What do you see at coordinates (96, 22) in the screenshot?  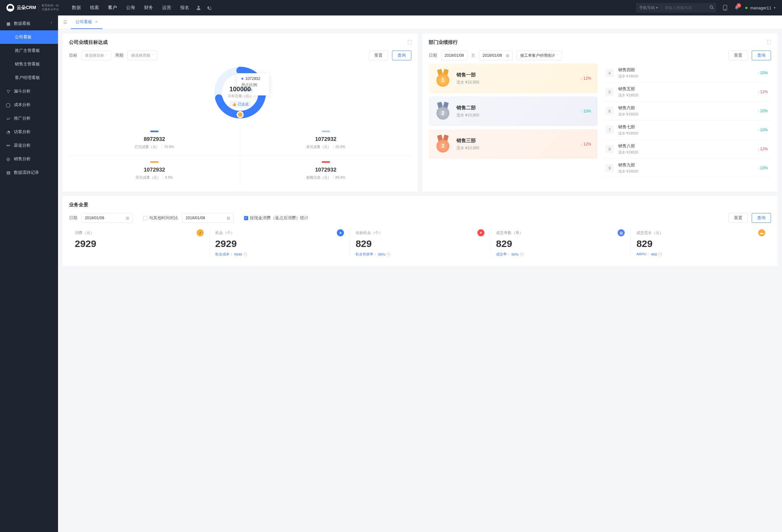 I see `close-icon: ✕` at bounding box center [96, 22].